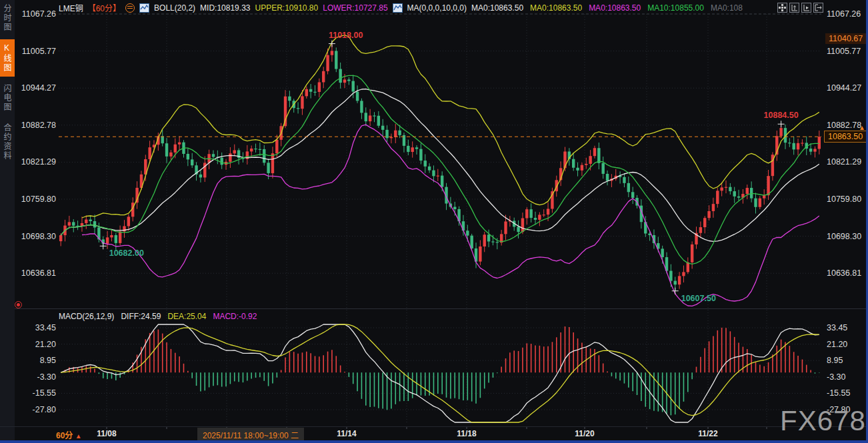 The image size is (868, 443). I want to click on ma-value-0: MA0:10863.50, so click(497, 8).